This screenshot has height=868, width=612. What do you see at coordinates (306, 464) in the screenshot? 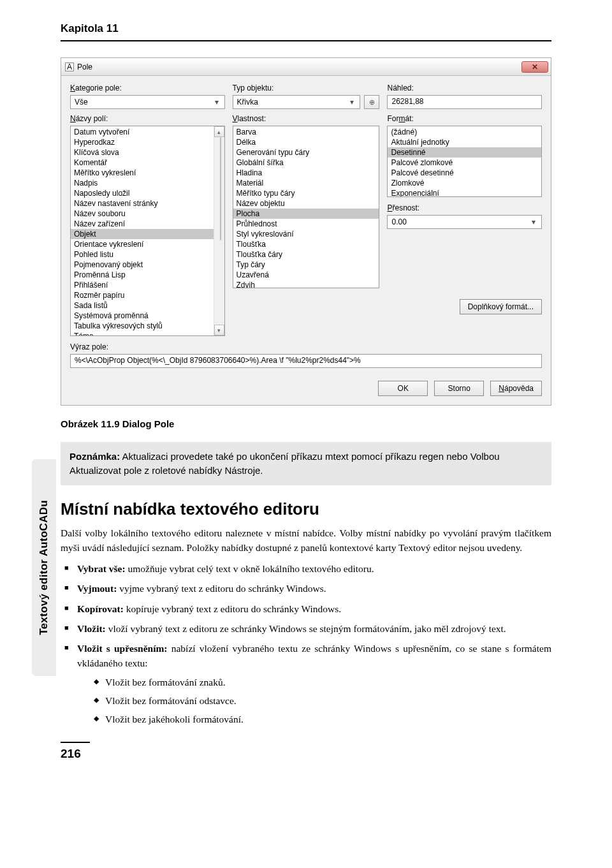
I see `note-box: Poznámka: Aktualizaci provedete také po …` at bounding box center [306, 464].